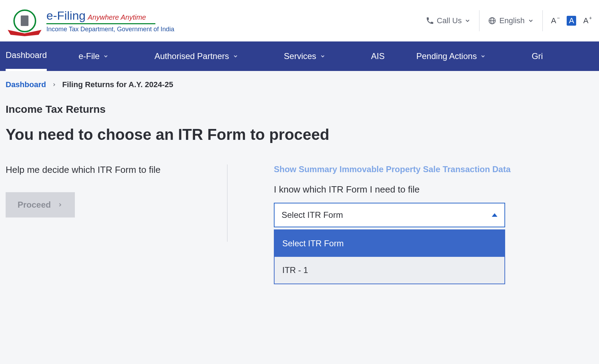  Describe the element at coordinates (196, 56) in the screenshot. I see `nav-partners: Authorised Partners` at that location.